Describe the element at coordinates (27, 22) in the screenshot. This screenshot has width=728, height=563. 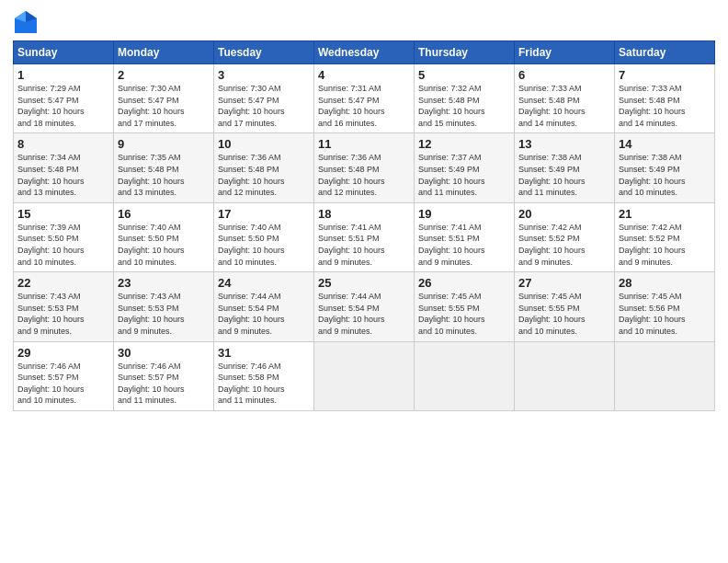
I see `logo` at that location.